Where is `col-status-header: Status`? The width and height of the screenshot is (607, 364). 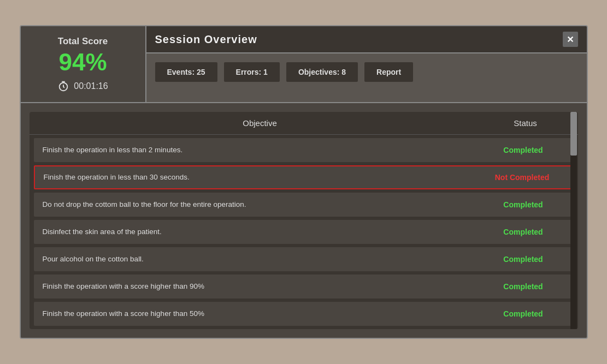 col-status-header: Status is located at coordinates (526, 123).